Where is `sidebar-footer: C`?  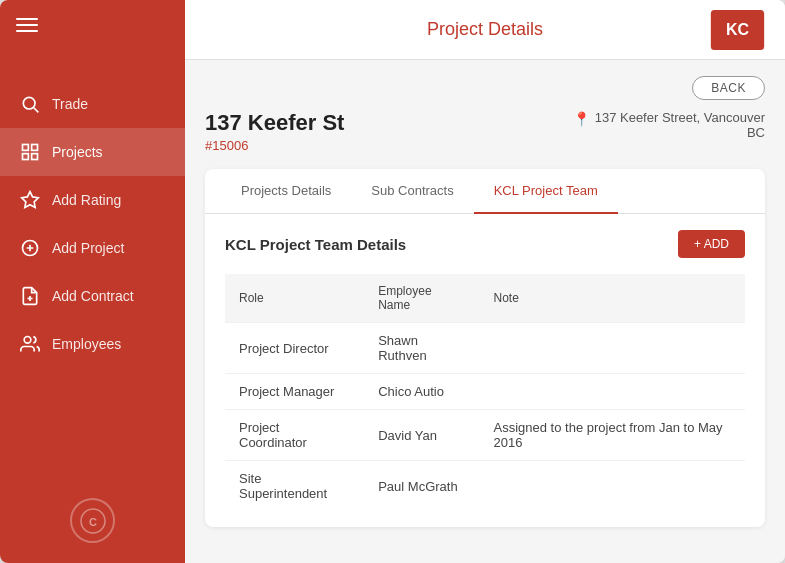
sidebar-footer: C is located at coordinates (92, 520).